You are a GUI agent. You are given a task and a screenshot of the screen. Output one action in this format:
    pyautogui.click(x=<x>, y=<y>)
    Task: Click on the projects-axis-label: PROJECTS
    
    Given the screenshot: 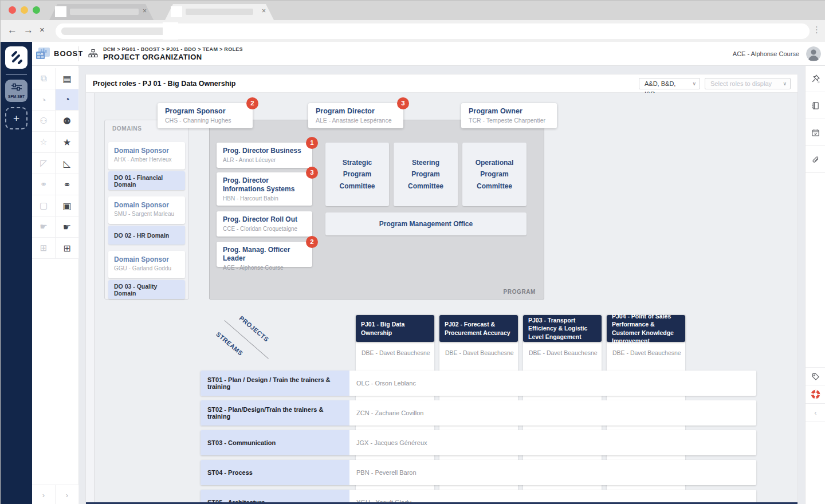 What is the action you would take?
    pyautogui.click(x=254, y=329)
    